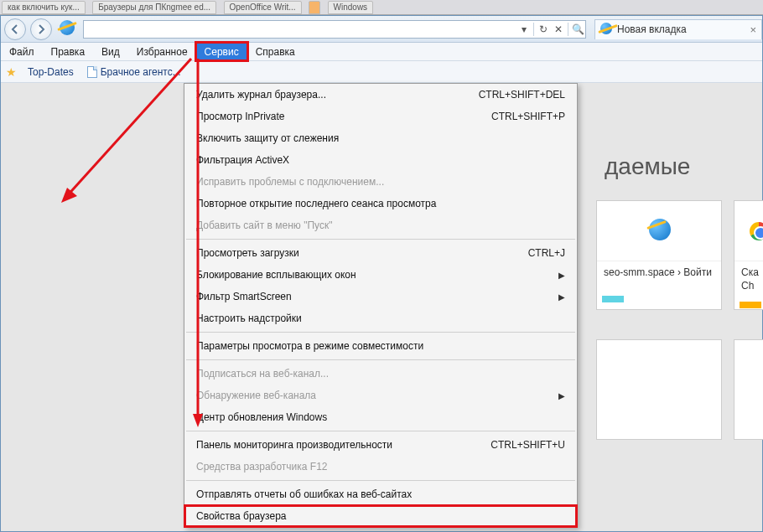 This screenshot has width=763, height=532. Describe the element at coordinates (381, 225) in the screenshot. I see `menu-item-label: Добавить сайт в меню "Пуск"` at that location.